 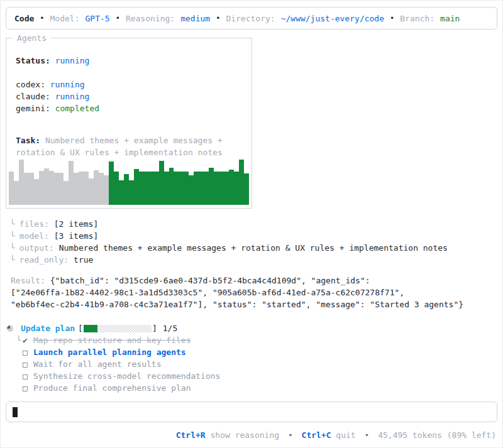 I want to click on model-value: GPT-5, so click(x=98, y=19).